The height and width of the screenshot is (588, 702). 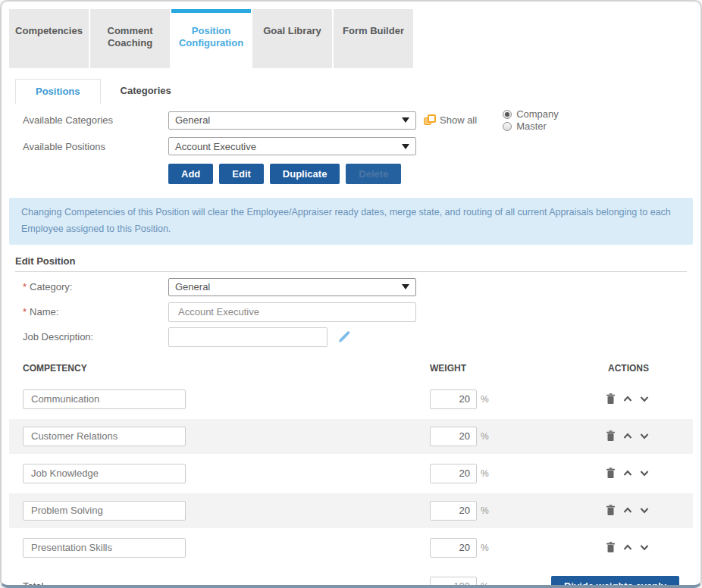 I want to click on category-field-row: * Category: General, so click(x=362, y=287).